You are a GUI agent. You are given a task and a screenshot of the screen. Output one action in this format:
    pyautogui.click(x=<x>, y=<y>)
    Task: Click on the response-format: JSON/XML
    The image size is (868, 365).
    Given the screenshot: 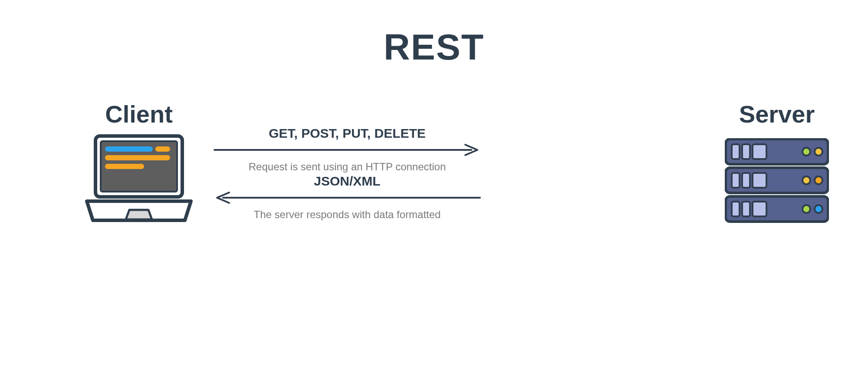 What is the action you would take?
    pyautogui.click(x=347, y=181)
    